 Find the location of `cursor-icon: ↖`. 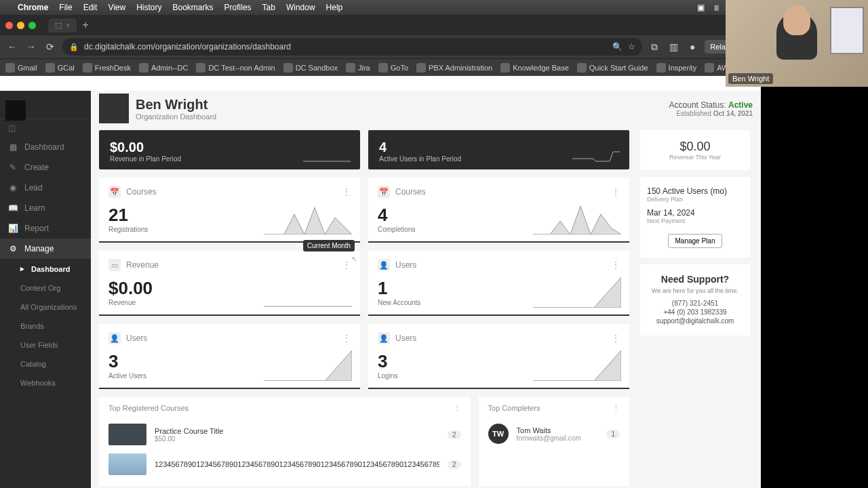

cursor-icon: ↖ is located at coordinates (354, 259).